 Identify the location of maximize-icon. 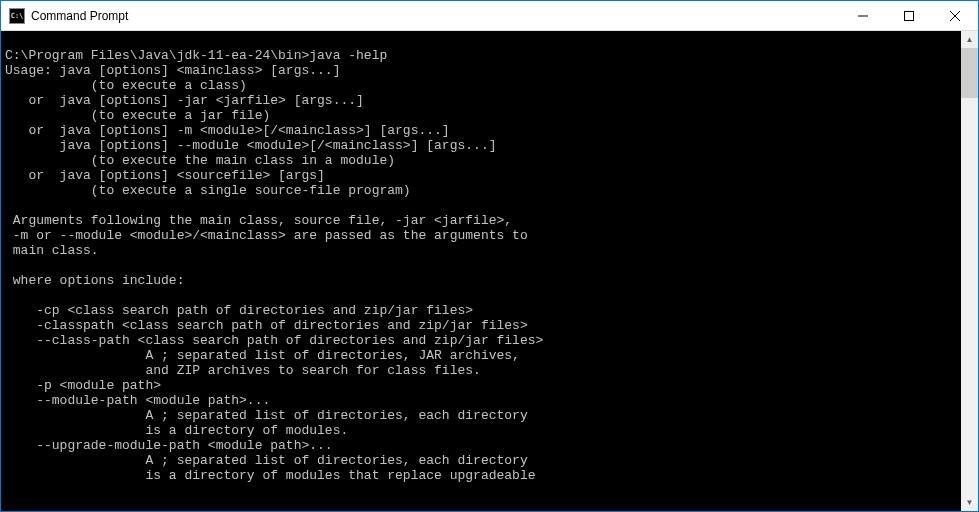
(909, 16).